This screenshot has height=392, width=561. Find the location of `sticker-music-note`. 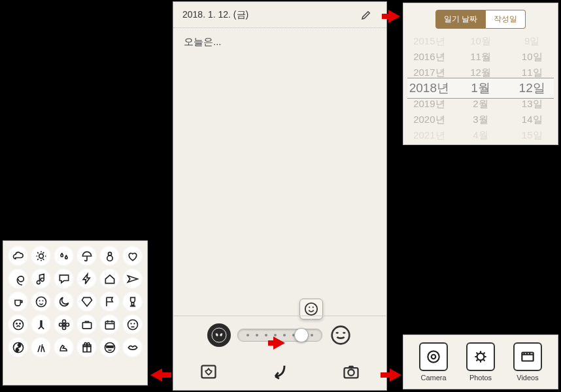

sticker-music-note is located at coordinates (41, 278).